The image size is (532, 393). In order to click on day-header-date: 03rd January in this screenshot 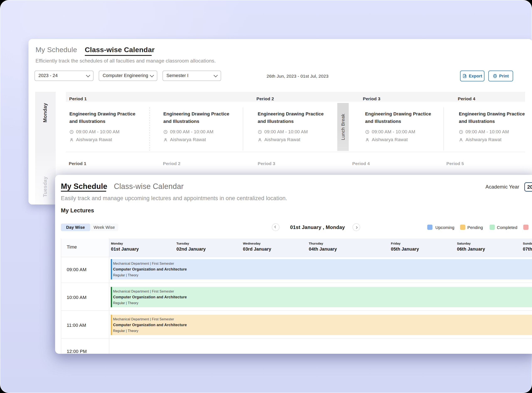, I will do `click(257, 249)`.